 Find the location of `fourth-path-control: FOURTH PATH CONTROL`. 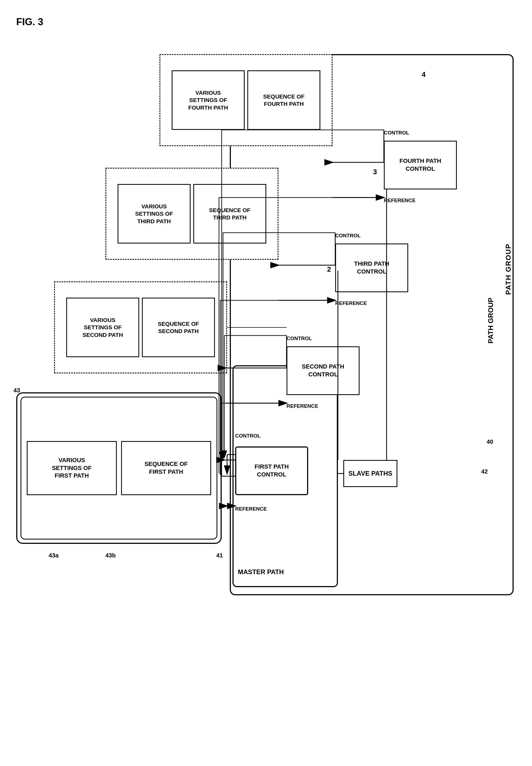

fourth-path-control: FOURTH PATH CONTROL is located at coordinates (421, 165).